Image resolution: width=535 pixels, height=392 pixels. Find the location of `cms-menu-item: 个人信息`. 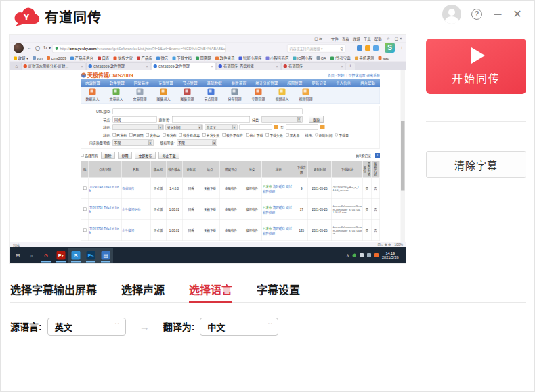

cms-menu-item: 个人信息 is located at coordinates (343, 83).